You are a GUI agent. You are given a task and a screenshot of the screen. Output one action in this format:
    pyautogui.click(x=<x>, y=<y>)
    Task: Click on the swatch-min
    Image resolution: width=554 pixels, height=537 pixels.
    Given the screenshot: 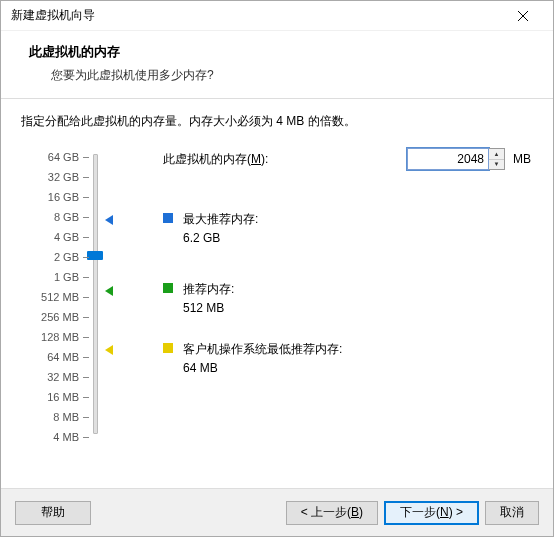 What is the action you would take?
    pyautogui.click(x=168, y=348)
    